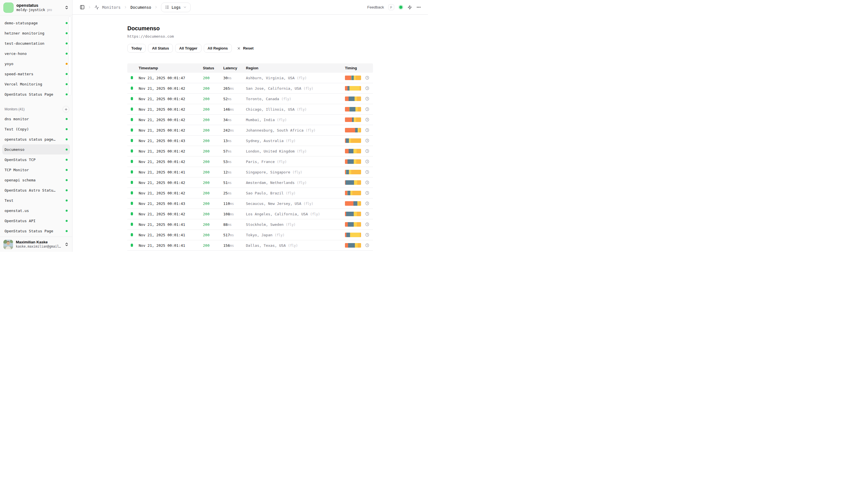 The image size is (856, 504). What do you see at coordinates (39, 7) in the screenshot?
I see `workspace-meta: openstatus moldy-joystick pro` at bounding box center [39, 7].